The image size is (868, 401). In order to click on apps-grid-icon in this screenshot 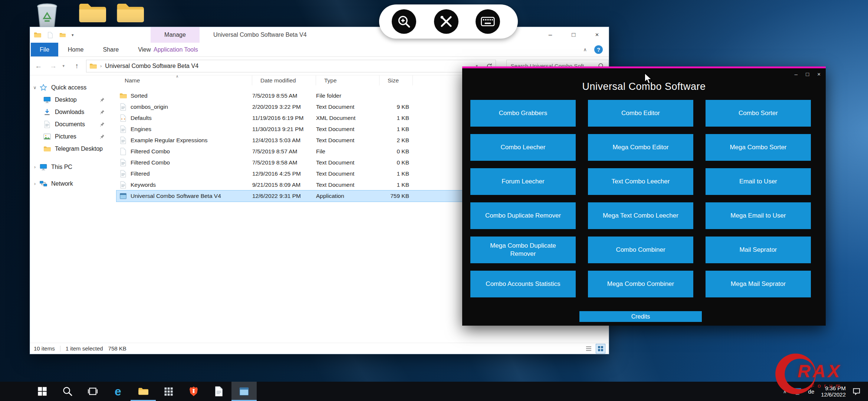, I will do `click(168, 391)`.